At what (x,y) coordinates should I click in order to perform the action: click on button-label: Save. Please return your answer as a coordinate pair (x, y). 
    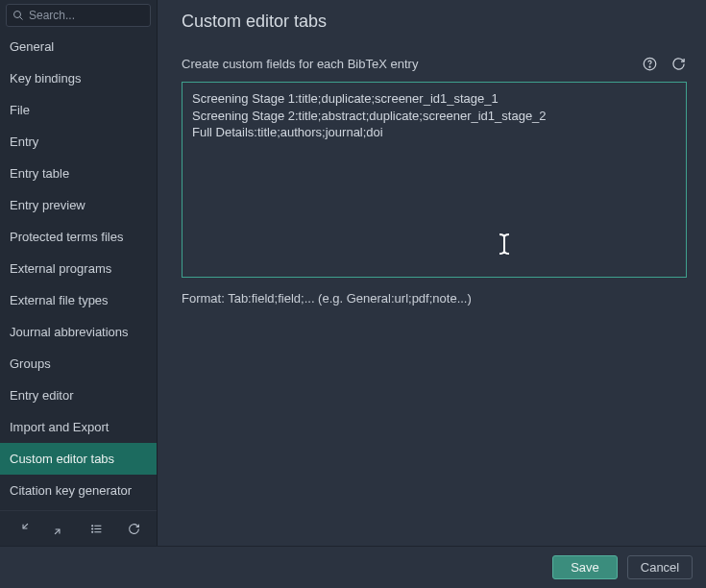
    Looking at the image, I should click on (585, 567).